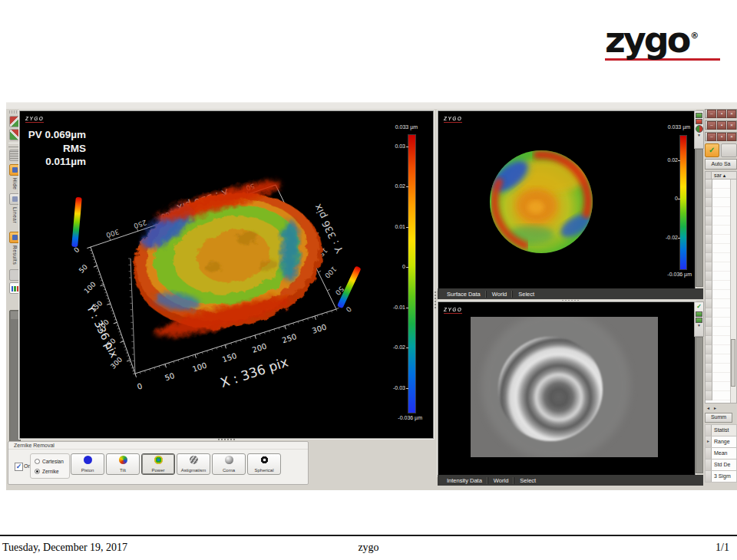  What do you see at coordinates (15, 121) in the screenshot?
I see `measure-icon` at bounding box center [15, 121].